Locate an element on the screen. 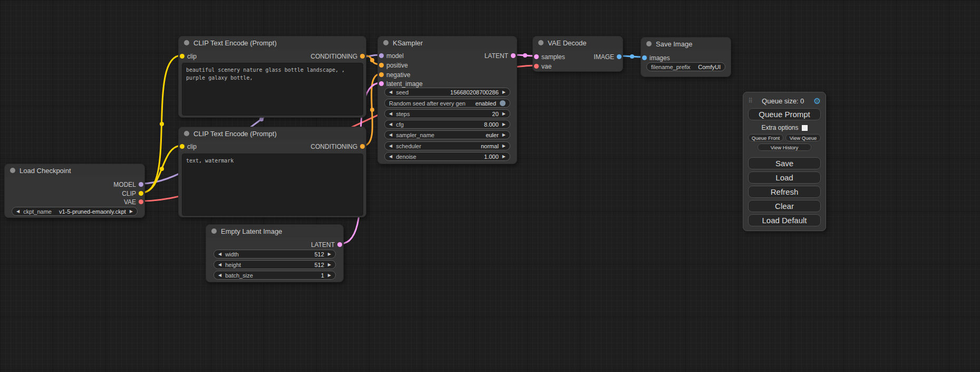 This screenshot has width=980, height=372. output-slot-image: IMAGE is located at coordinates (608, 57).